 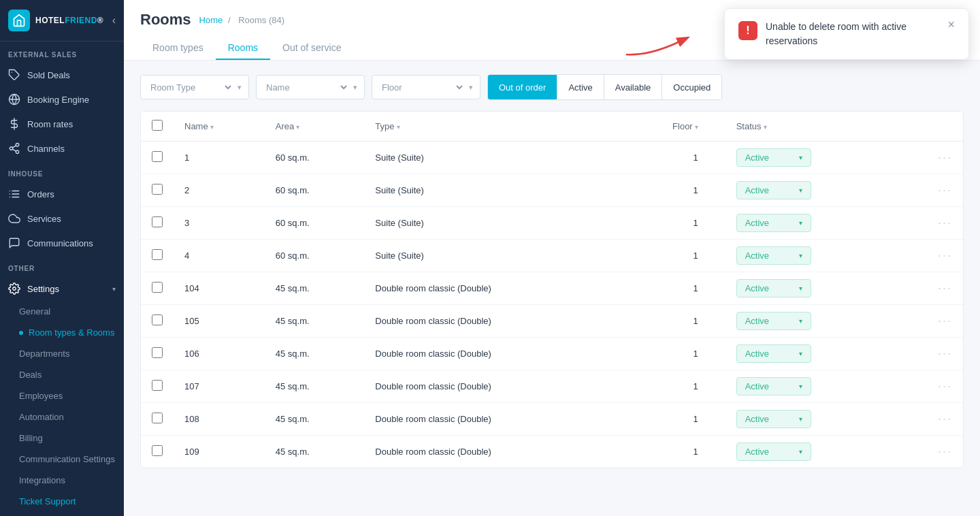 What do you see at coordinates (284, 127) in the screenshot?
I see `col-area-label: Area` at bounding box center [284, 127].